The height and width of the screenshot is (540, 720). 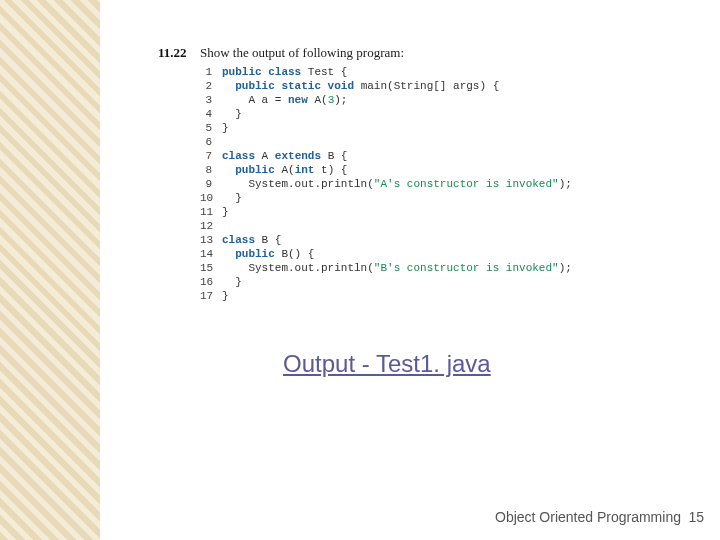 I want to click on line-number: 1, so click(x=211, y=72).